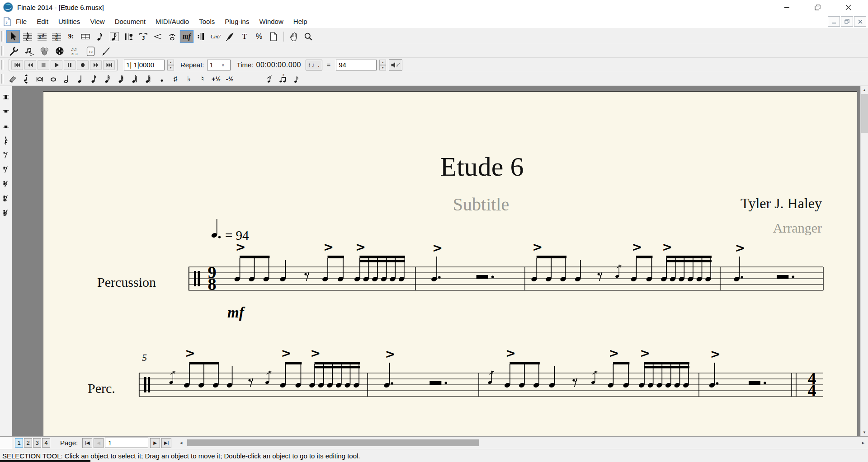 The height and width of the screenshot is (462, 868). I want to click on tuplet-entry: 3, so click(283, 79).